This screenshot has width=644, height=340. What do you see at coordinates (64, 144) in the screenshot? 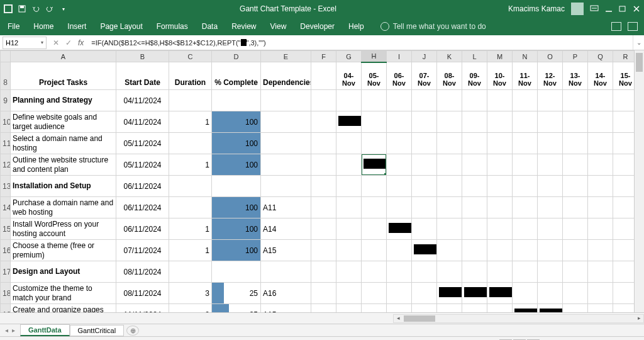
I see `cell-task: Select a domain name and hosting` at bounding box center [64, 144].